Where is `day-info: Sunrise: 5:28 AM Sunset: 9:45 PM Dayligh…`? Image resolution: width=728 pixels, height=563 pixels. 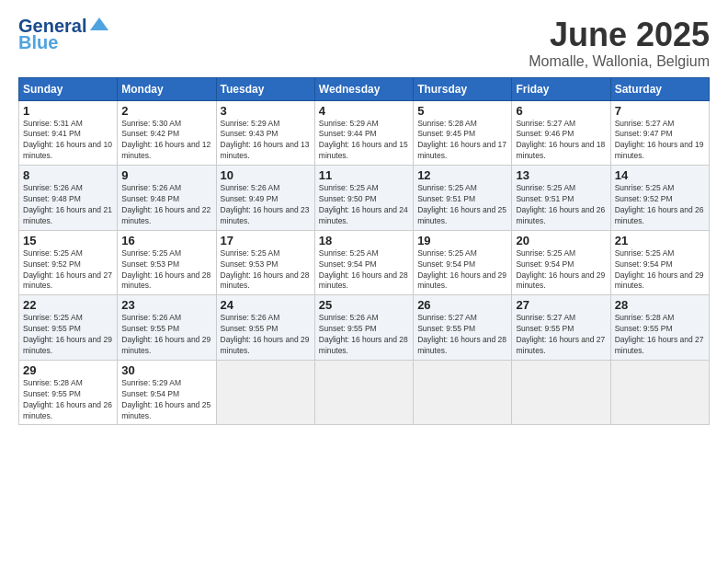 day-info: Sunrise: 5:28 AM Sunset: 9:45 PM Dayligh… is located at coordinates (462, 141).